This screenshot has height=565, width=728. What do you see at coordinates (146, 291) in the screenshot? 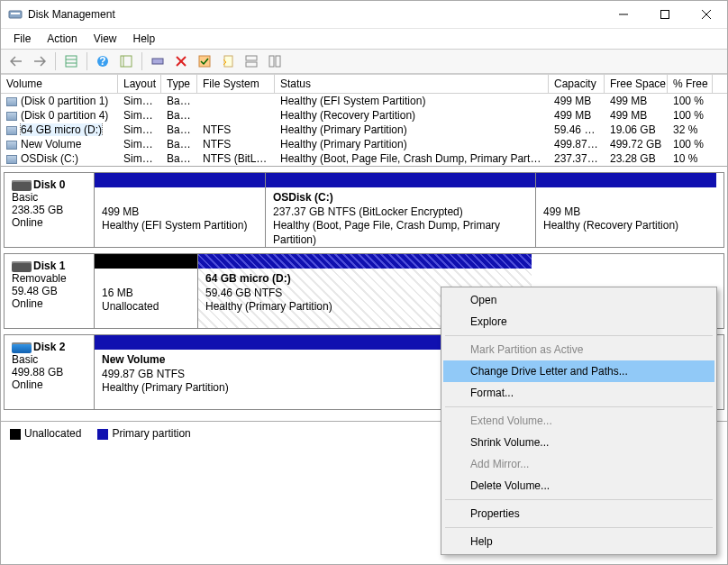
I see `partition: 16 MBUnallocated` at bounding box center [146, 291].